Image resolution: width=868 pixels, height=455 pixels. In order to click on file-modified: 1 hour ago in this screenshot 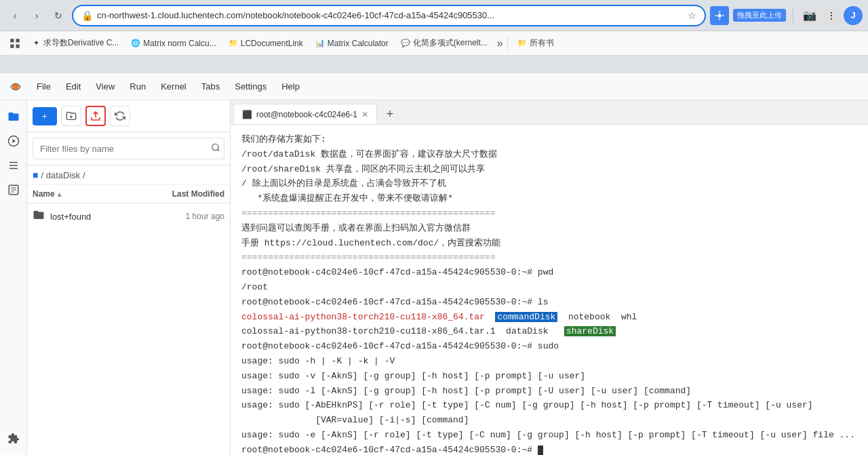, I will do `click(205, 216)`.